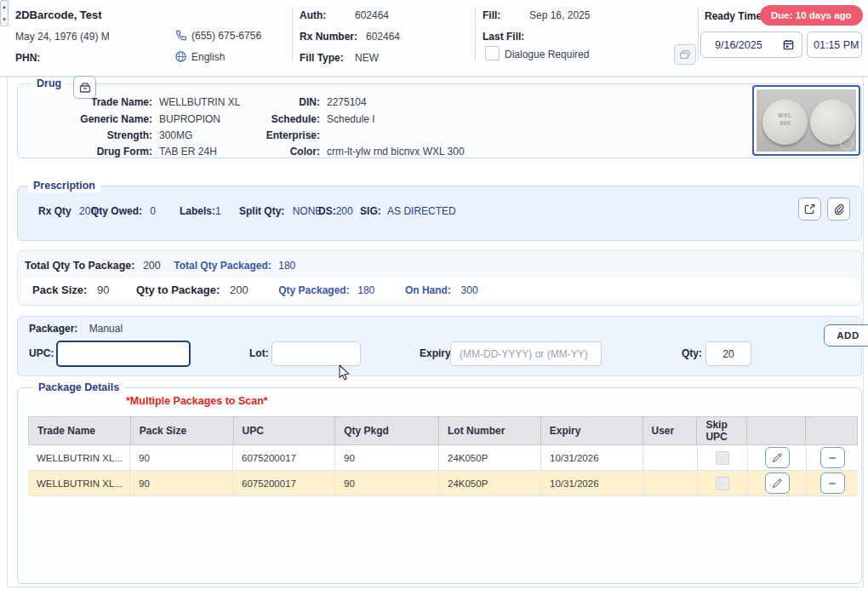 Image resolution: width=868 pixels, height=590 pixels. What do you see at coordinates (366, 290) in the screenshot?
I see `qty-packaged-value: 180` at bounding box center [366, 290].